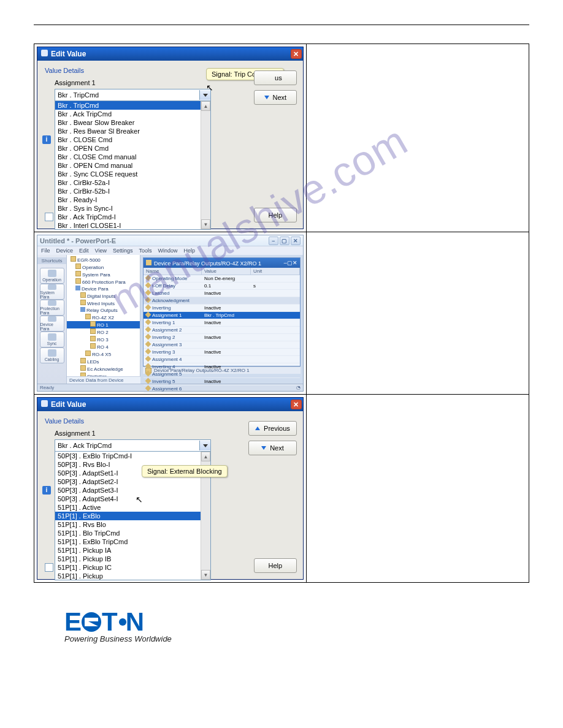 Image resolution: width=563 pixels, height=728 pixels. I want to click on menu-item: View, so click(101, 251).